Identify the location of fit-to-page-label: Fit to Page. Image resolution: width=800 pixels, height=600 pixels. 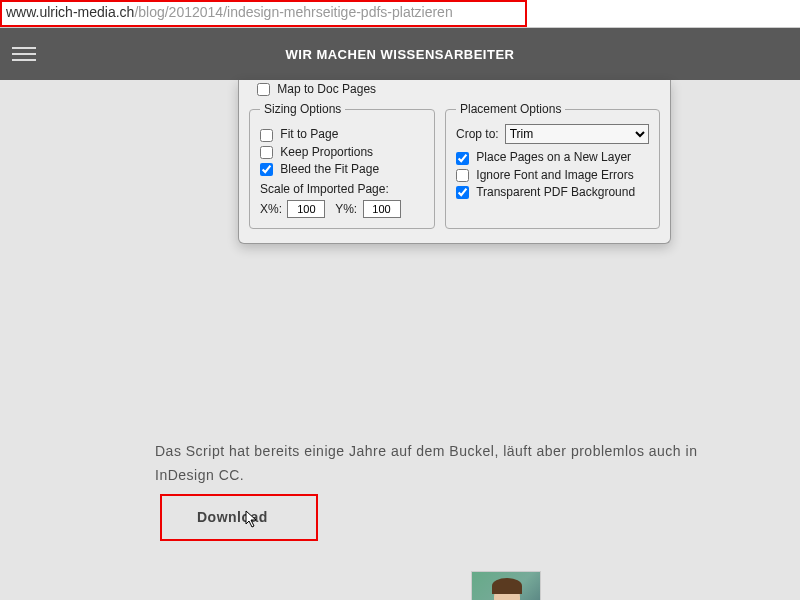
(309, 134).